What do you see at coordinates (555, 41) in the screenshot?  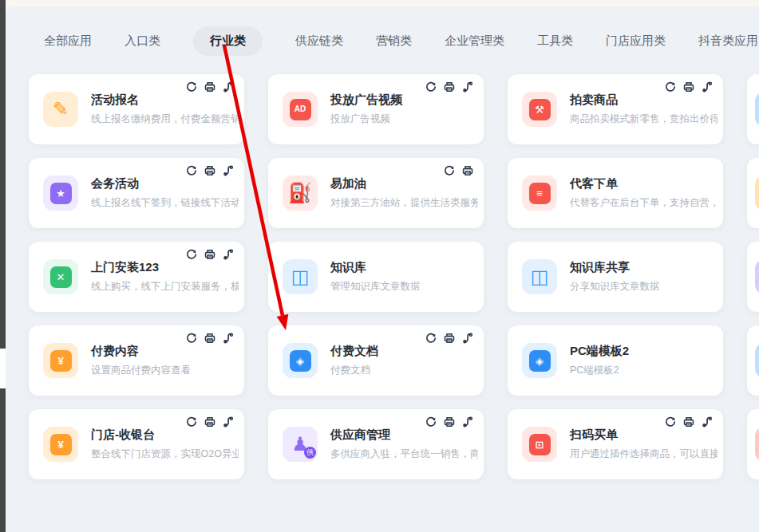 I see `tab-7: 工具类` at bounding box center [555, 41].